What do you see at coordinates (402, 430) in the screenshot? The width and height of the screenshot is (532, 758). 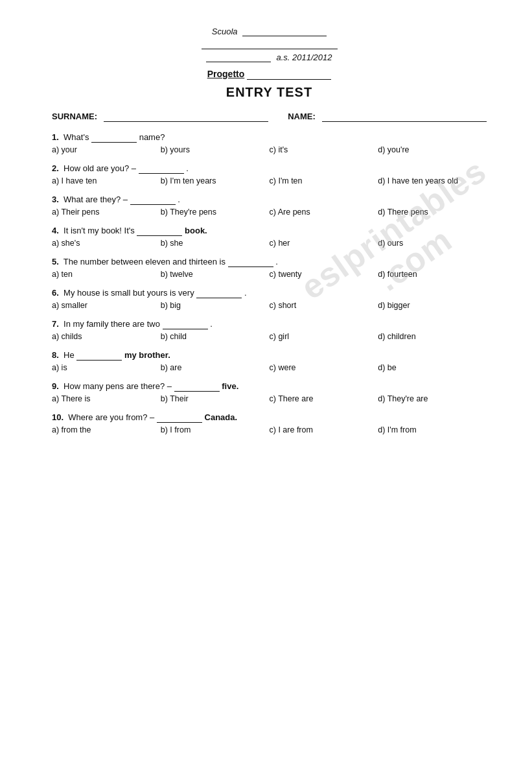 I see `option-text: I'm from` at bounding box center [402, 430].